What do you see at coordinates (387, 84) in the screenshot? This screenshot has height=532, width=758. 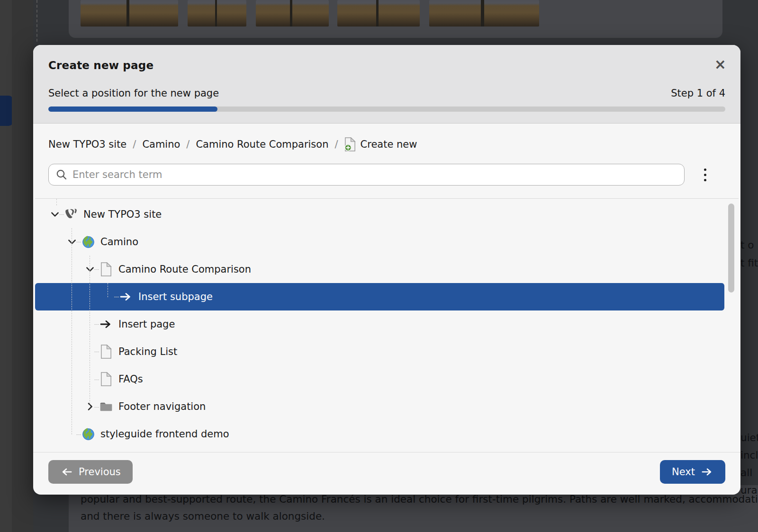 I see `modal-header: Create new page × Select a position for …` at bounding box center [387, 84].